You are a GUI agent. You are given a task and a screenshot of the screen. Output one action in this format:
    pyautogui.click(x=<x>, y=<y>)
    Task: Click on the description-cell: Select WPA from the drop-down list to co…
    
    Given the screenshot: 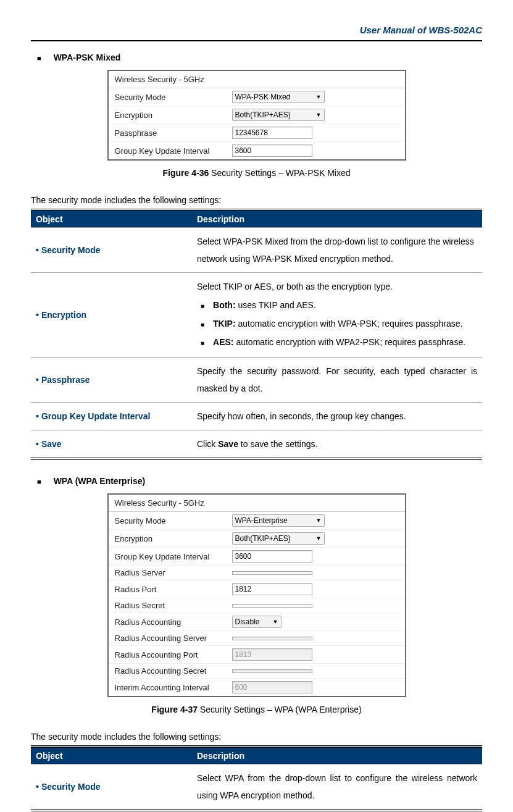 What is the action you would take?
    pyautogui.click(x=337, y=788)
    